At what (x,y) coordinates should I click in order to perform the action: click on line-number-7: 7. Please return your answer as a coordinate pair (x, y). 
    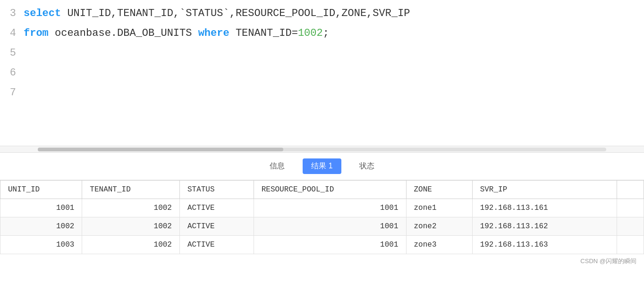
    Looking at the image, I should click on (12, 93).